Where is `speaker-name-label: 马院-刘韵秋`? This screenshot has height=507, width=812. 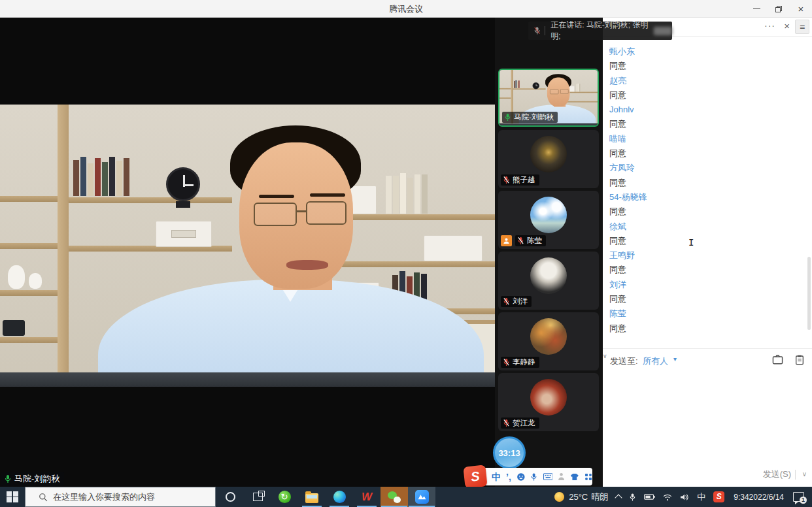 speaker-name-label: 马院-刘韵秋 is located at coordinates (33, 479).